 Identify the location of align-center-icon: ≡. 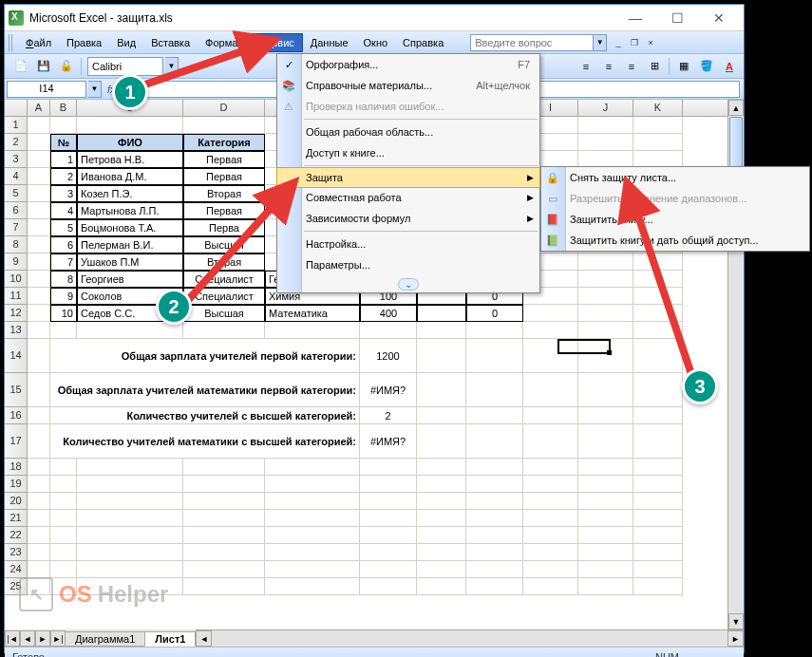
(609, 66).